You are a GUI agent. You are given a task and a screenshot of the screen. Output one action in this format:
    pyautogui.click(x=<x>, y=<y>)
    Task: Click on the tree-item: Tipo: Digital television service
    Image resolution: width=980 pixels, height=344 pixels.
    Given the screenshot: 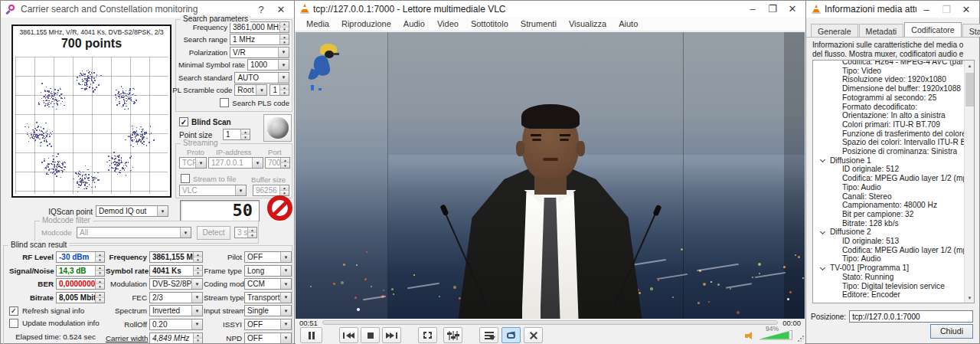 What is the action you would take?
    pyautogui.click(x=888, y=287)
    